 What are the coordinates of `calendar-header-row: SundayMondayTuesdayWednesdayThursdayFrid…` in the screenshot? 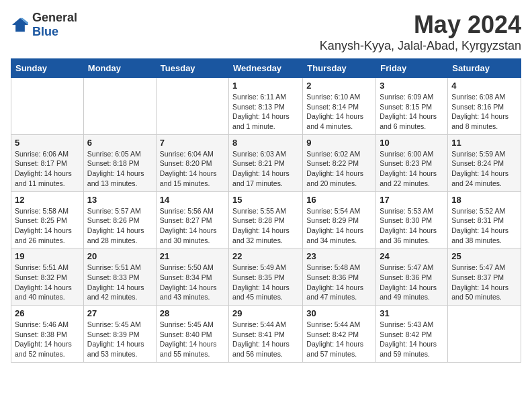 It's located at (266, 68).